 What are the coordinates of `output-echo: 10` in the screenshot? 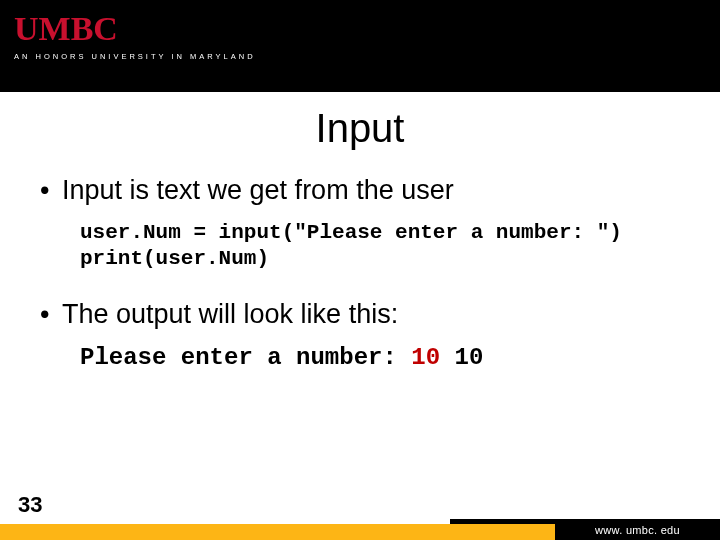 It's located at (468, 358).